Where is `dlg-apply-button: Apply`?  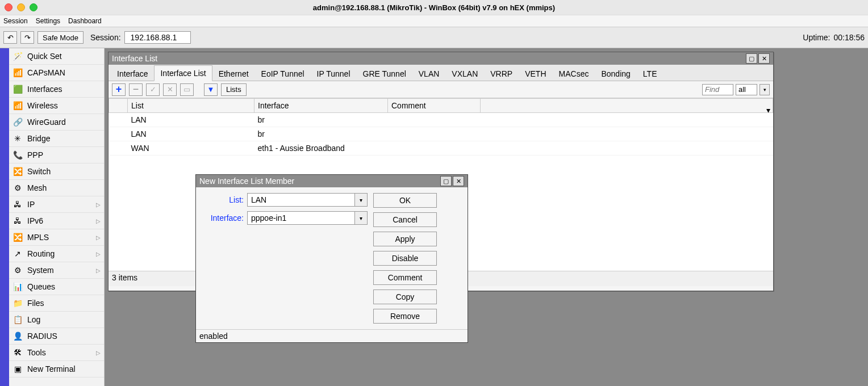 dlg-apply-button: Apply is located at coordinates (405, 239).